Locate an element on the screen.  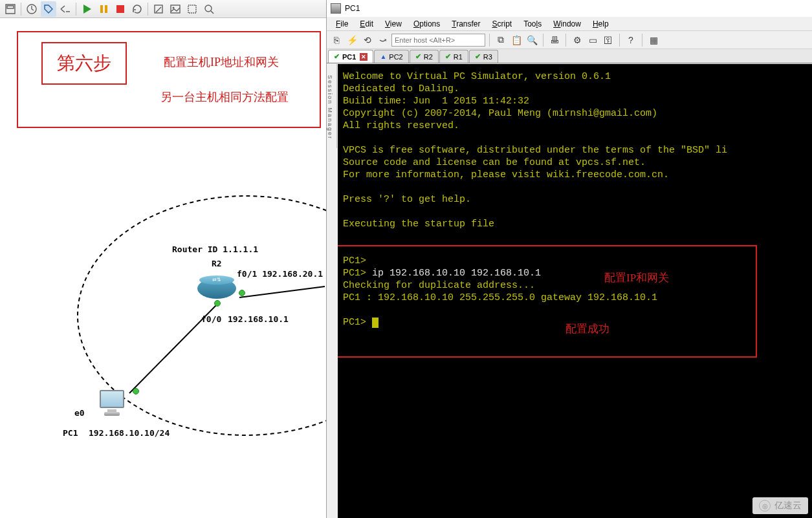
picture-icon is located at coordinates (175, 9).